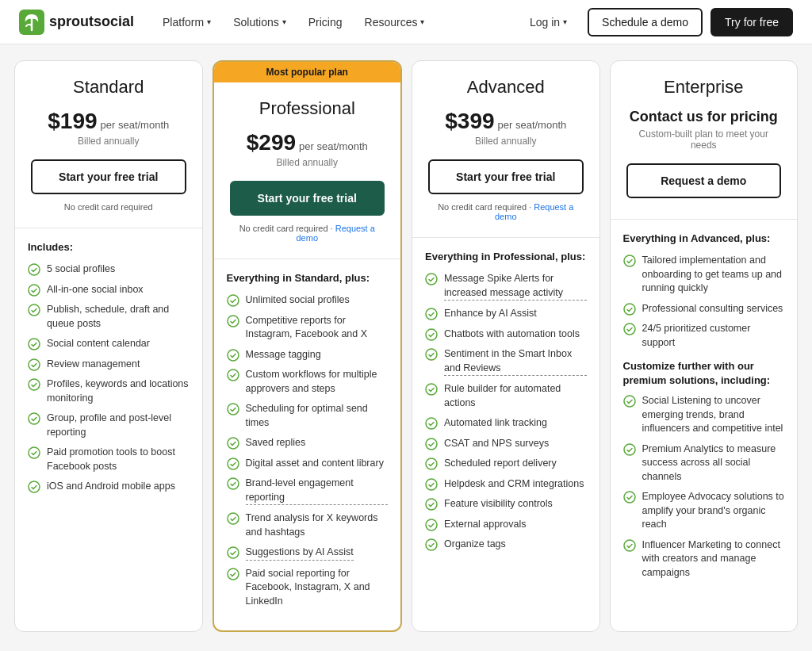  I want to click on feature-text: Sentiment in the Smart Inbox and Reviews, so click(515, 362).